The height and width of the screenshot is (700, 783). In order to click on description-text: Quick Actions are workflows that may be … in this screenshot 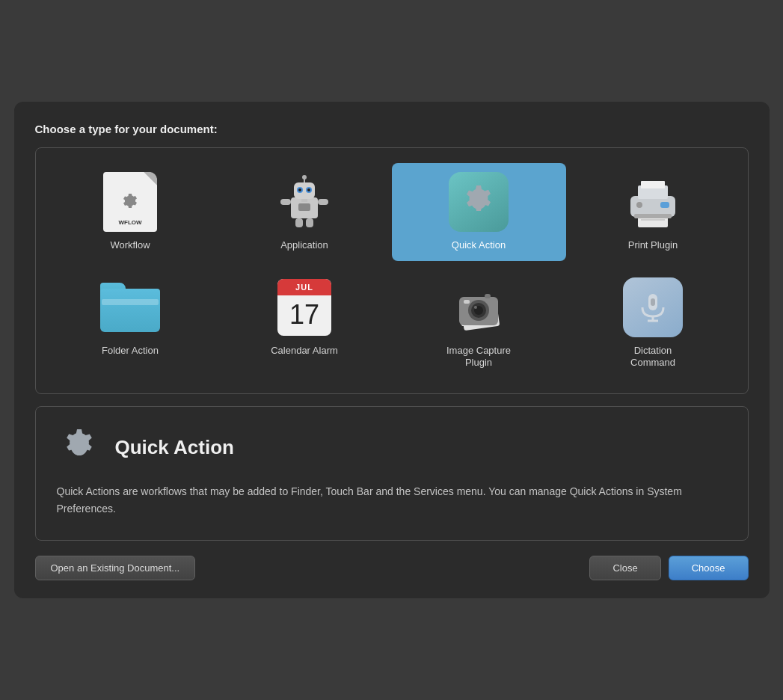, I will do `click(392, 500)`.